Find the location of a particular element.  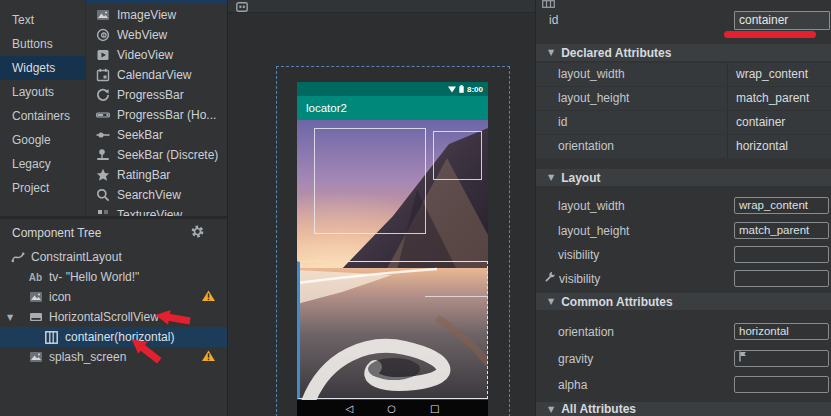

visibility-dropdown is located at coordinates (782, 254).